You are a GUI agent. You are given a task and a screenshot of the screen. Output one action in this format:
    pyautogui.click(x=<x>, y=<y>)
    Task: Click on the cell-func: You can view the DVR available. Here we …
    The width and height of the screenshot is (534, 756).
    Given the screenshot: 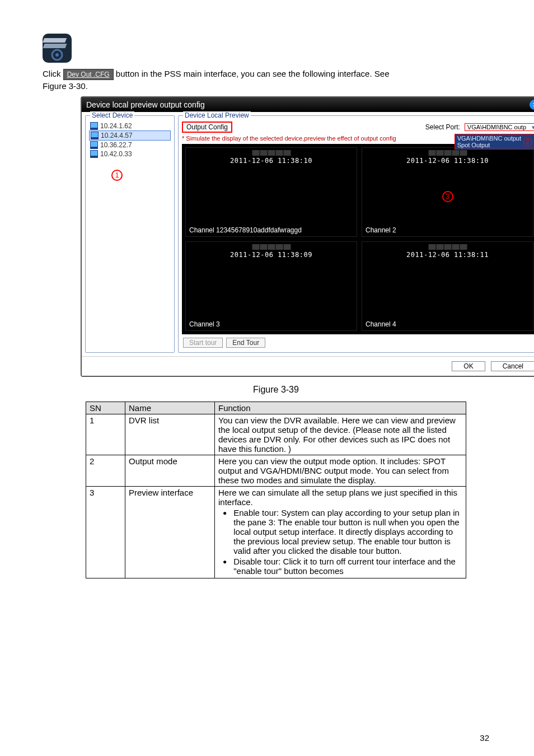 What is the action you would take?
    pyautogui.click(x=340, y=435)
    